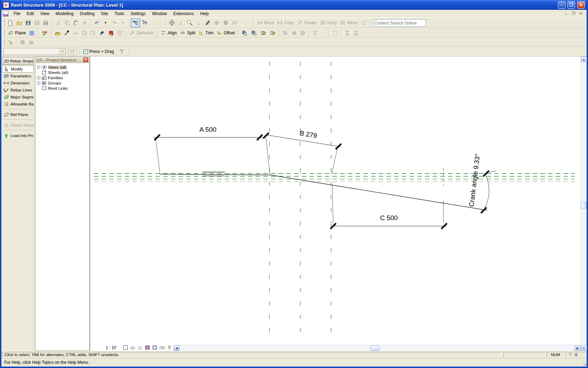 Image resolution: width=588 pixels, height=368 pixels. Describe the element at coordinates (72, 52) in the screenshot. I see `properties-button` at that location.